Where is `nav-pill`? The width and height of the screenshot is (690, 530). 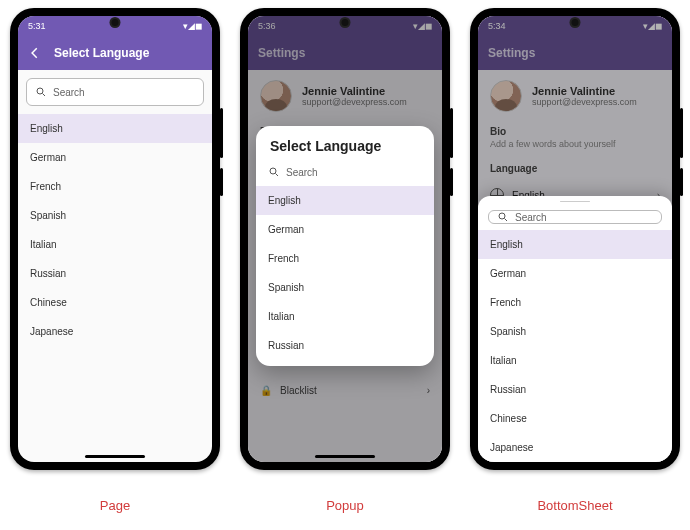
nav-pill is located at coordinates (115, 456).